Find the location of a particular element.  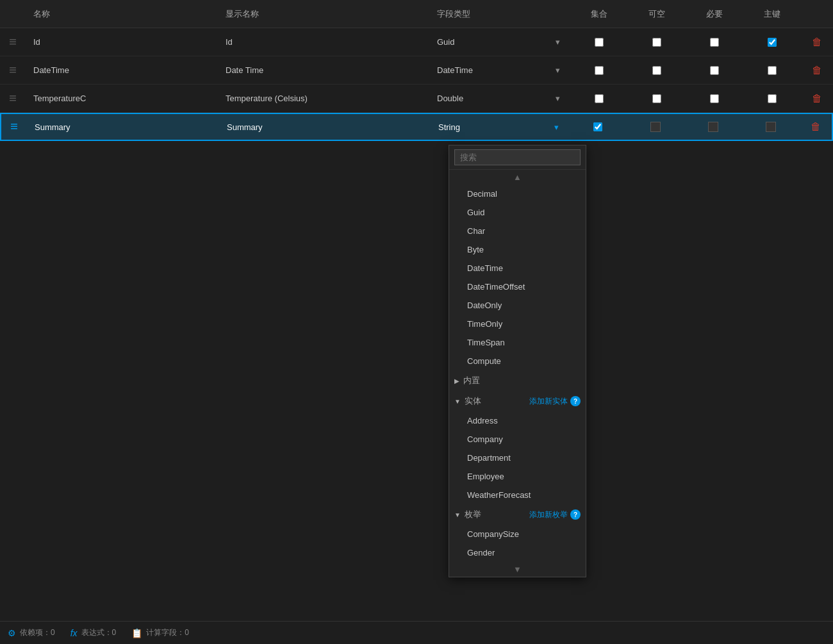

dropdown-item-guid: Guid is located at coordinates (518, 213).